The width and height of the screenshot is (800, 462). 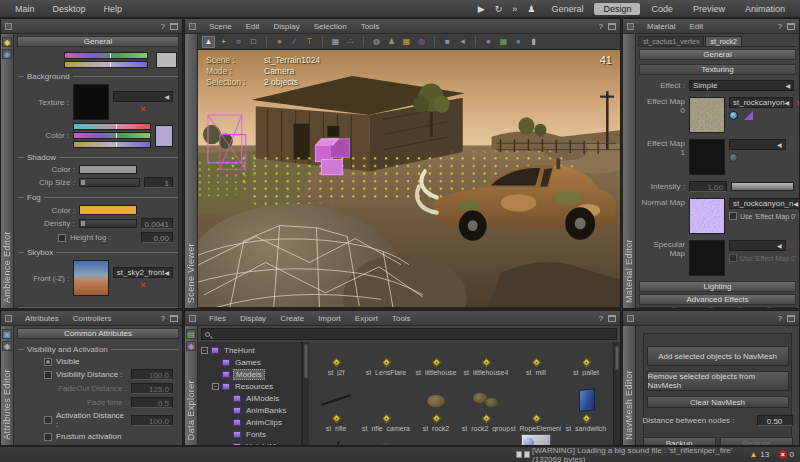 I want to click on height-fog-checkbox, so click(x=62, y=238).